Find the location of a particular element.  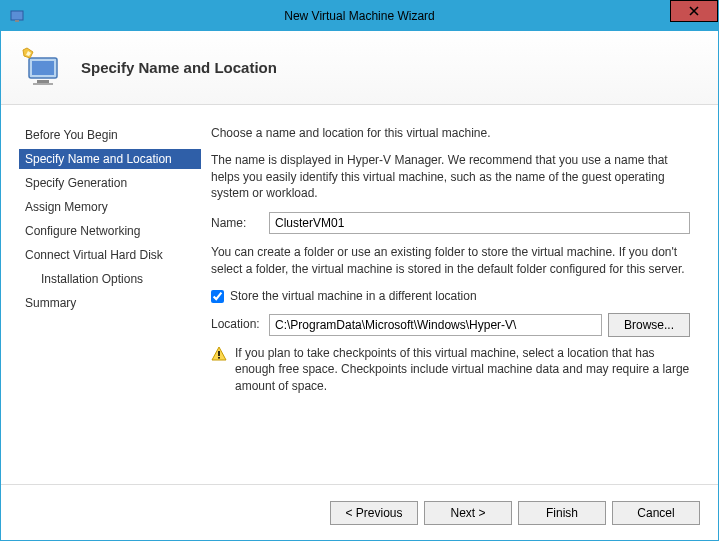

folder-description: You can create a folder or use an existi… is located at coordinates (450, 261).